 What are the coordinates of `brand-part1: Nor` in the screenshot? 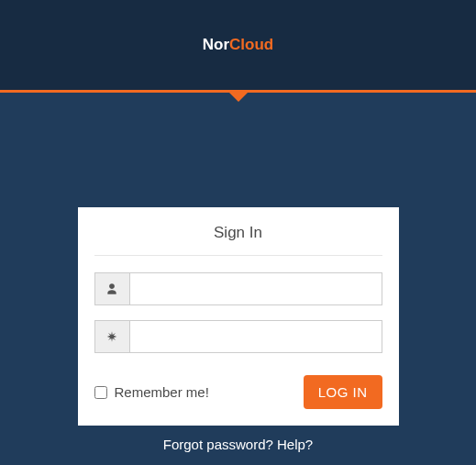 It's located at (216, 44).